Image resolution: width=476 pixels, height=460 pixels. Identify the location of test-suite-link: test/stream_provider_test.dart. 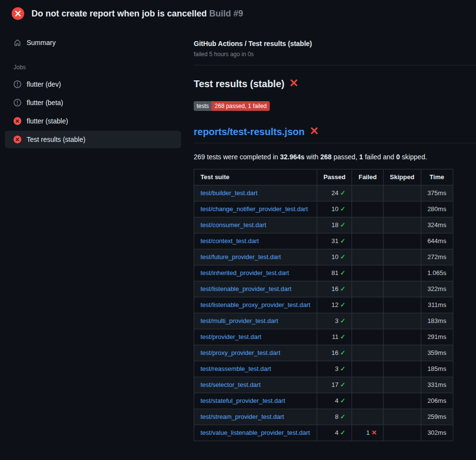
(242, 416).